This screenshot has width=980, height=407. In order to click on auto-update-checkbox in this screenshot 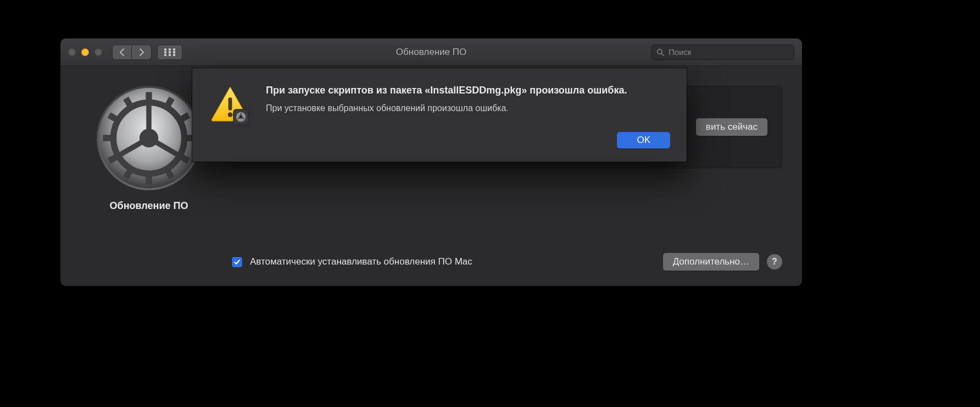, I will do `click(237, 262)`.